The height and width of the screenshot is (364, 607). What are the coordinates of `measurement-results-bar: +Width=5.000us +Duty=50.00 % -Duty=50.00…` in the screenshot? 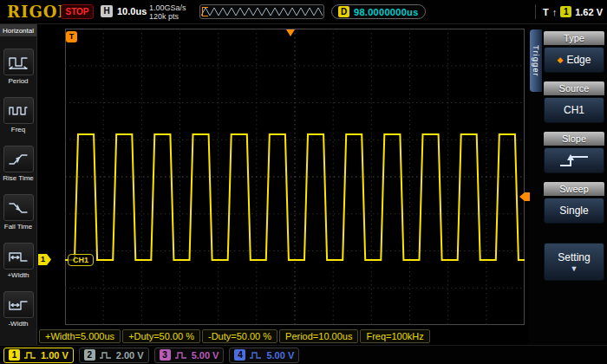 It's located at (283, 336).